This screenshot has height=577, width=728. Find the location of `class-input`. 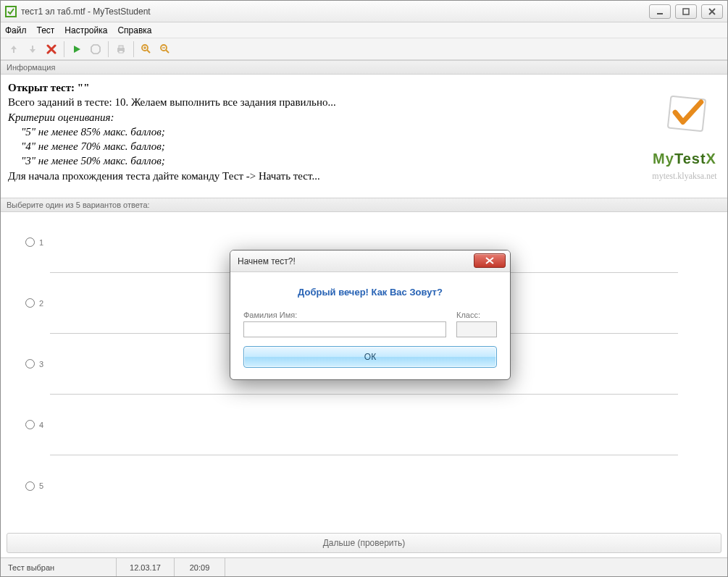

class-input is located at coordinates (477, 329).